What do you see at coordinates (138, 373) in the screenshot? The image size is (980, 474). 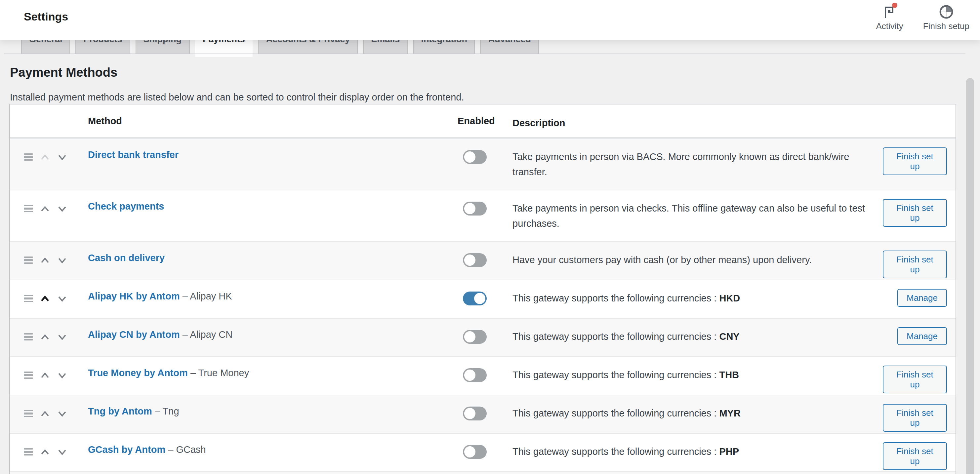 I see `method-link: True Money by Antom` at bounding box center [138, 373].